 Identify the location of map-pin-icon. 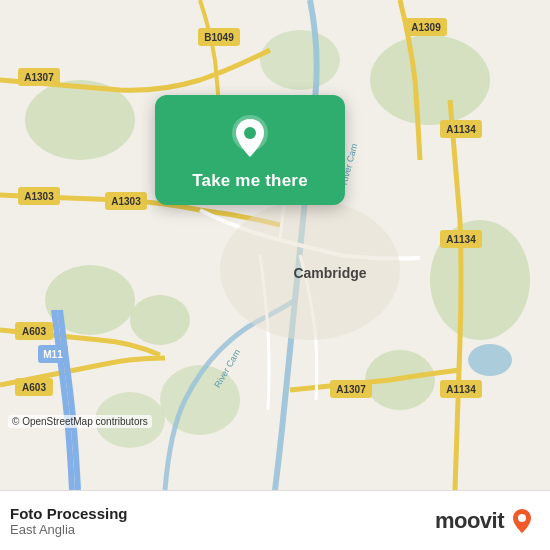
(250, 137).